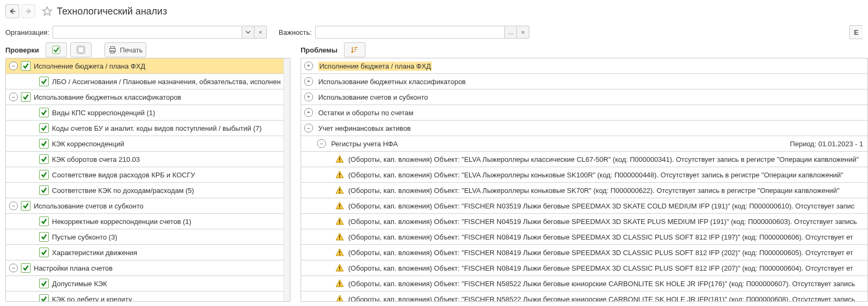  What do you see at coordinates (125, 50) in the screenshot?
I see `print-button: Печать` at bounding box center [125, 50].